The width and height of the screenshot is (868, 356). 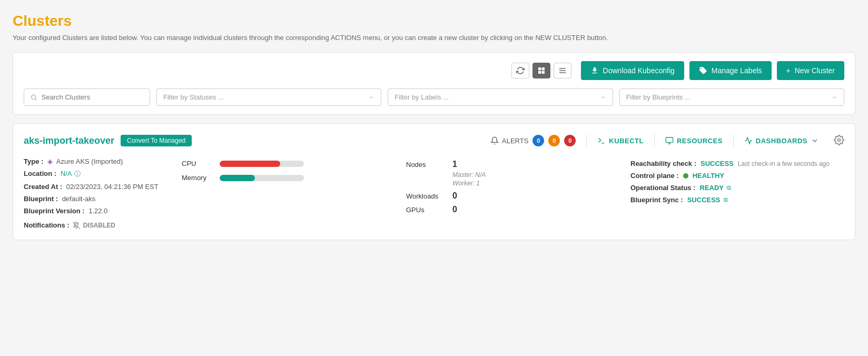 What do you see at coordinates (434, 141) in the screenshot?
I see `cluster-header: aks-import-takeover Convert To Managed A…` at bounding box center [434, 141].